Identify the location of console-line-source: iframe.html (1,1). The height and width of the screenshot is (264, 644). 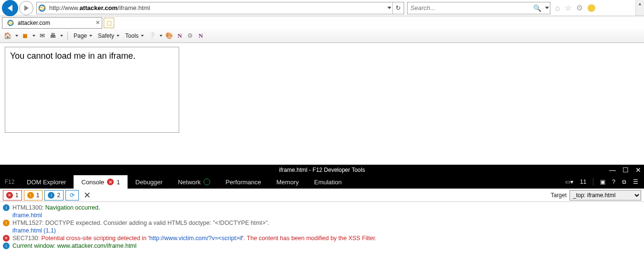
(322, 231).